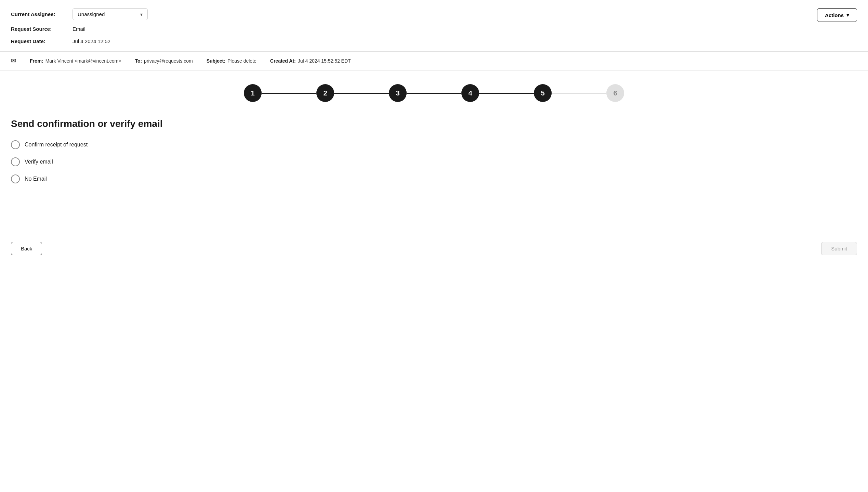  Describe the element at coordinates (324, 61) in the screenshot. I see `created-at-value: Jul 4 2024 15:52:52 EDT` at that location.